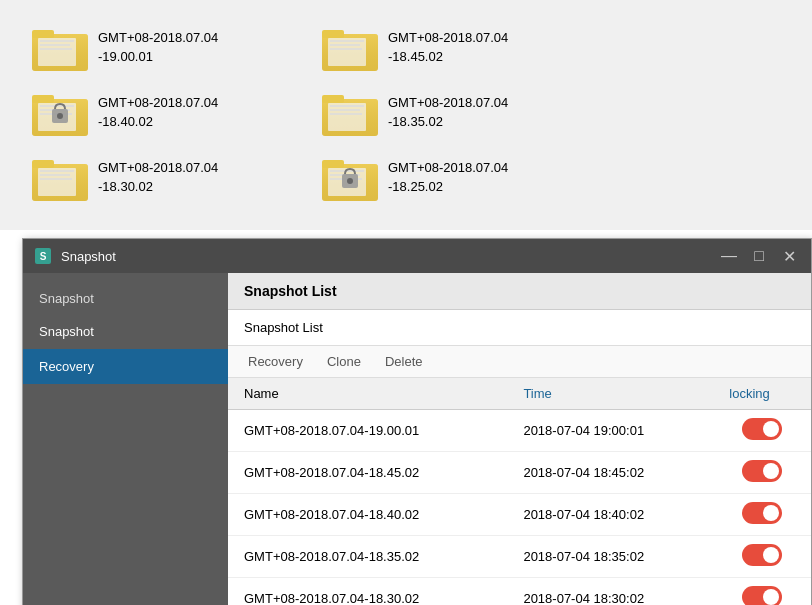 The width and height of the screenshot is (812, 605). Describe the element at coordinates (520, 515) in the screenshot. I see `table-row: GMT+08-2018.07.04-18.40.02 2018-07-04 18…` at that location.